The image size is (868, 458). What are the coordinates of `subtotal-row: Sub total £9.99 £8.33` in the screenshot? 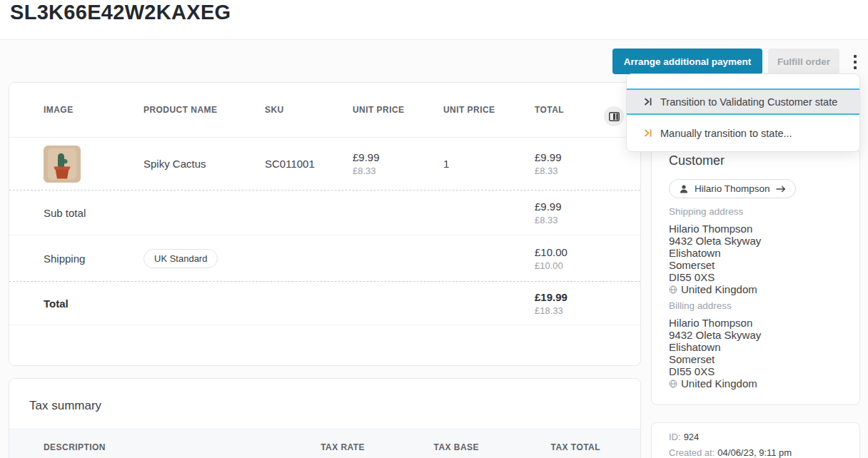 It's located at (325, 213).